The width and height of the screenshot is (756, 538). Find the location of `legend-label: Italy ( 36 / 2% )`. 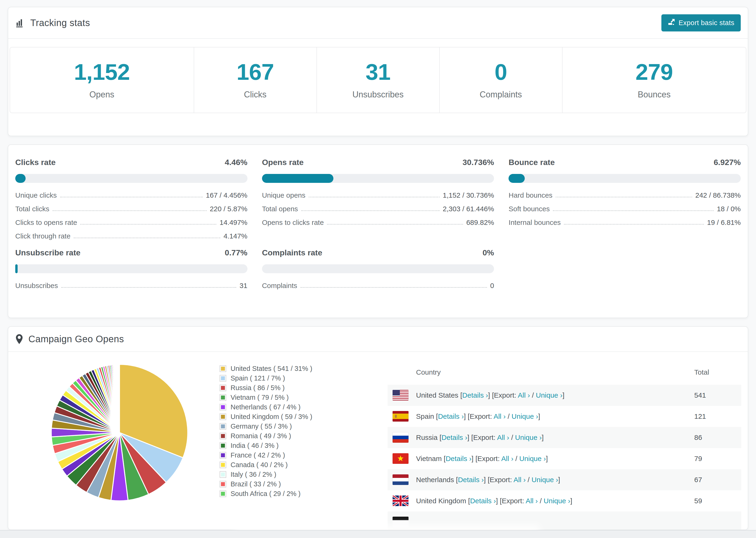

legend-label: Italy ( 36 / 2% ) is located at coordinates (253, 474).